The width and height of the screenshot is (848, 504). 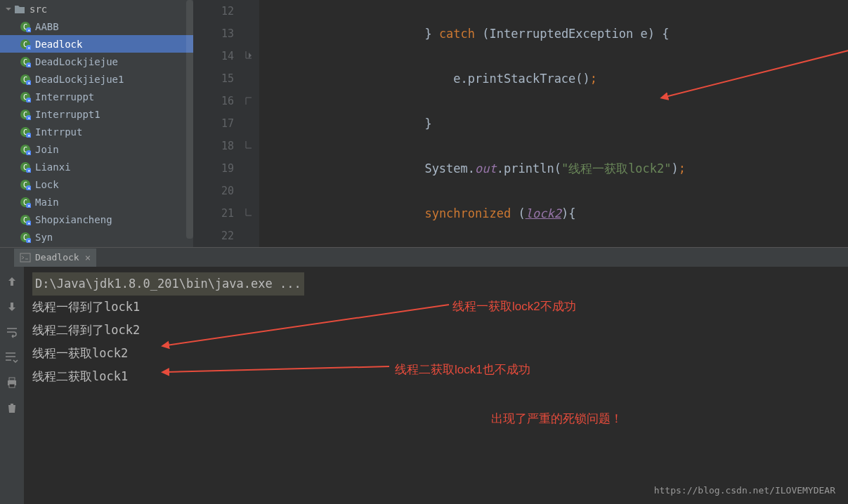 What do you see at coordinates (190, 119) in the screenshot?
I see `sidebar-scrollbar` at bounding box center [190, 119].